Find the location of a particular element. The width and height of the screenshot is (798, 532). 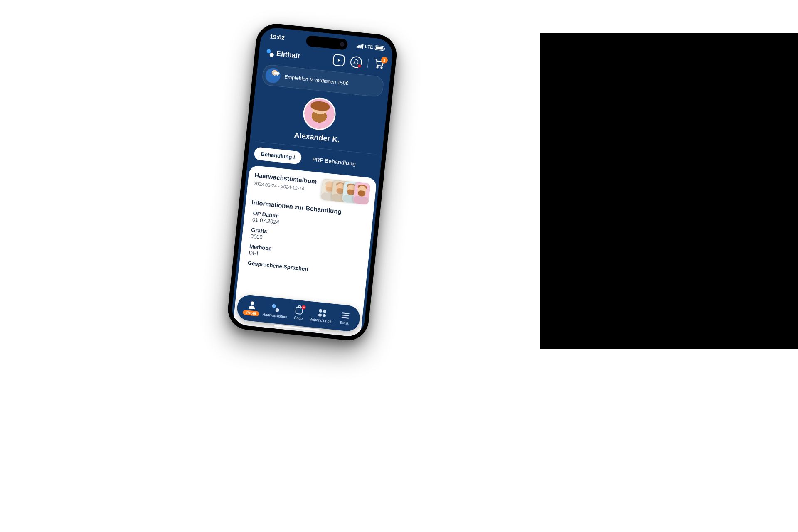

phone-body: 19:02 LTE Elithair is located at coordinates (313, 182).